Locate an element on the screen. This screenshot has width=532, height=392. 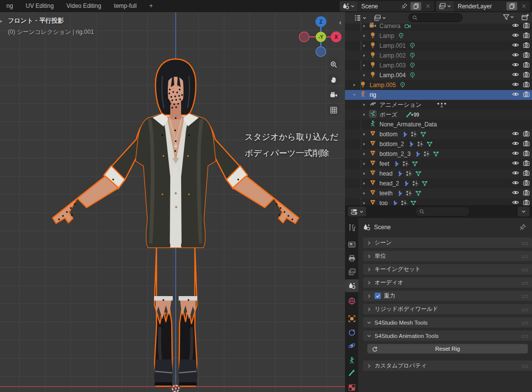
outliner-row-bottom: bottom is located at coordinates (438, 134).